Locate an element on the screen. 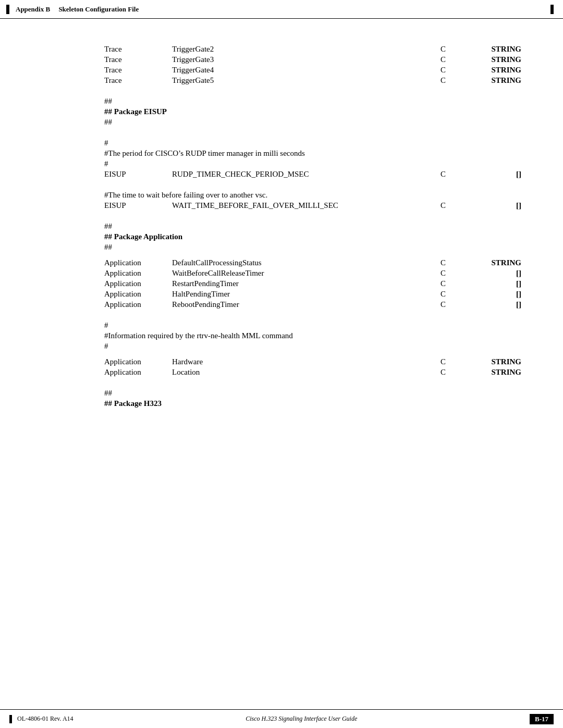 This screenshot has width=563, height=728. eisup-comment-1: # #The period for CISCO’s RUDP timer man… is located at coordinates (313, 153).